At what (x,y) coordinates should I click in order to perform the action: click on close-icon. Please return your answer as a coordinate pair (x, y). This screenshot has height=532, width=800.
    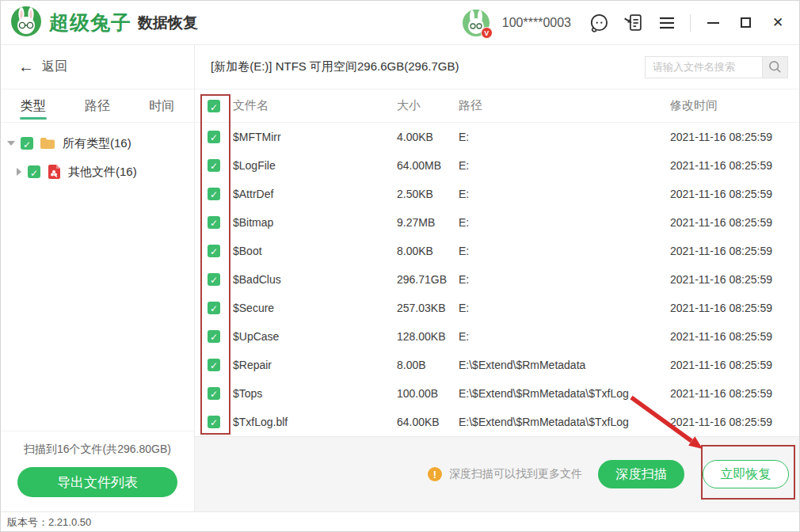
    Looking at the image, I should click on (778, 22).